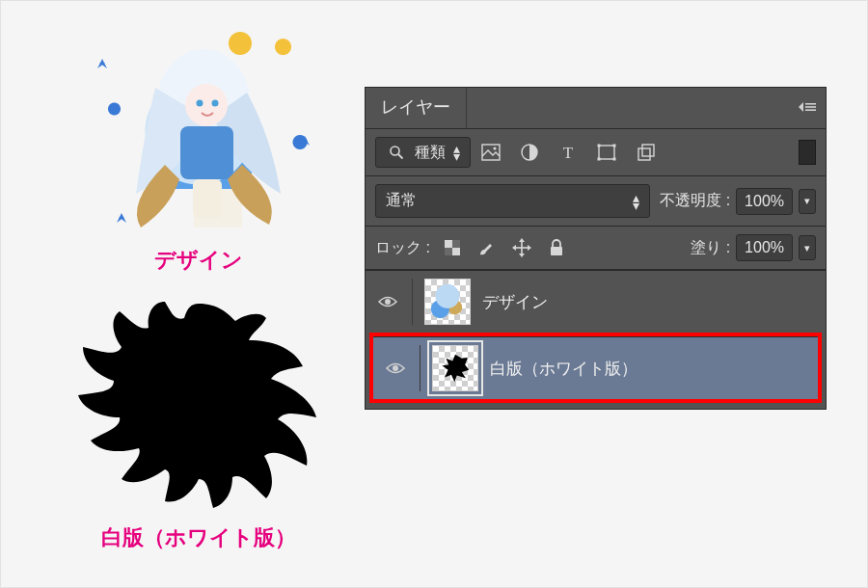 This screenshot has width=868, height=588. Describe the element at coordinates (596, 152) in the screenshot. I see `layer-filter-row: 種類 ▴▾ T` at that location.